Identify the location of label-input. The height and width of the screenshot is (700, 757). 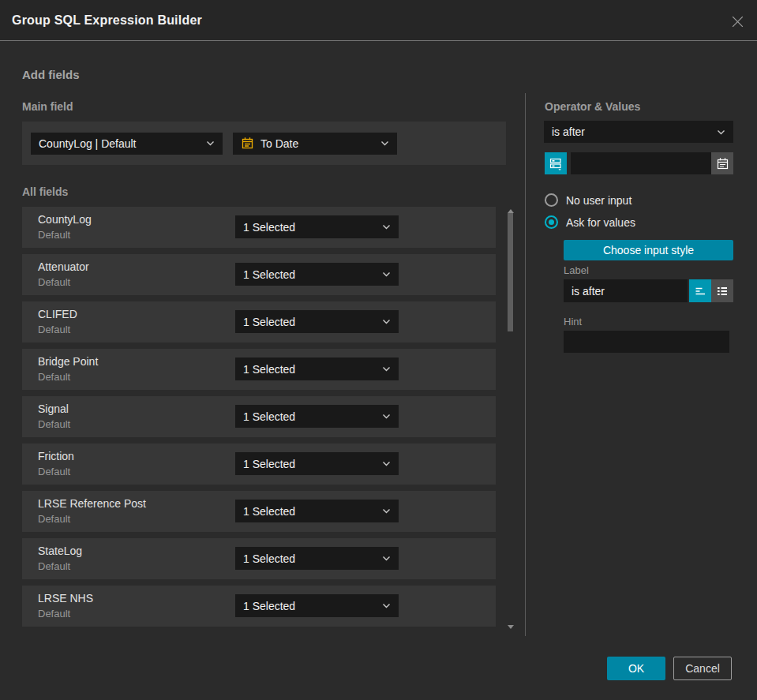
(625, 290).